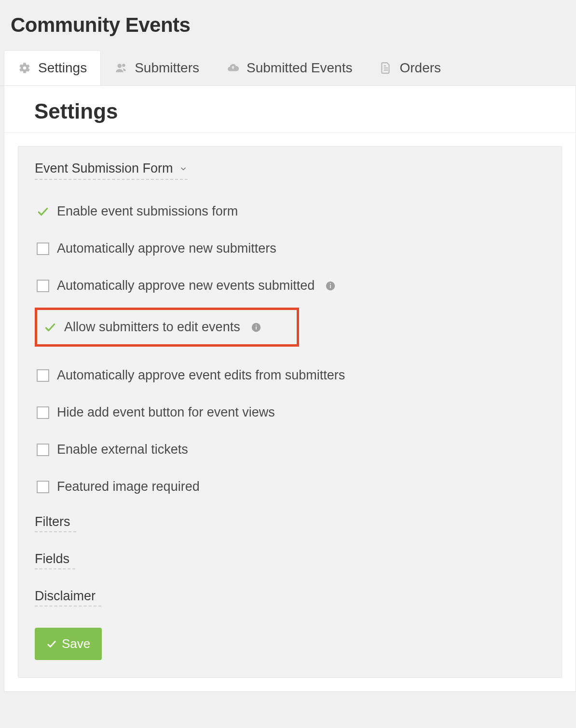 The image size is (576, 728). I want to click on tab-label: Submitters, so click(167, 68).